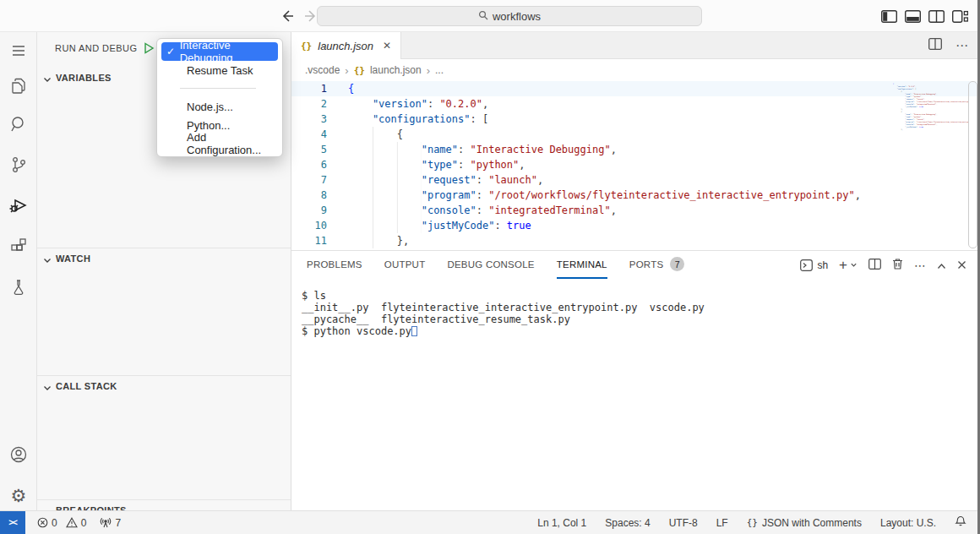  I want to click on menu-item-add-configuration: Add Configuration..., so click(220, 144).